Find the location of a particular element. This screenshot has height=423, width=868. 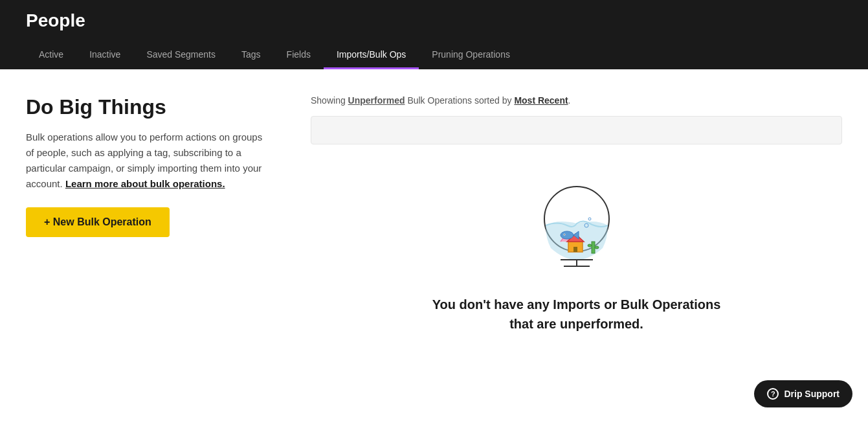

tab-active: Active is located at coordinates (51, 56).